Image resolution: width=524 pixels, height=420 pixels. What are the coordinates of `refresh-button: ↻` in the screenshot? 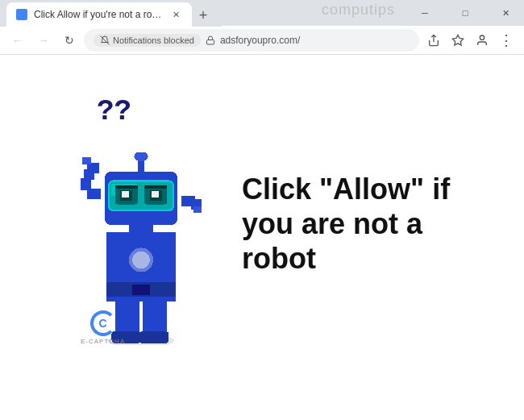 It's located at (69, 40).